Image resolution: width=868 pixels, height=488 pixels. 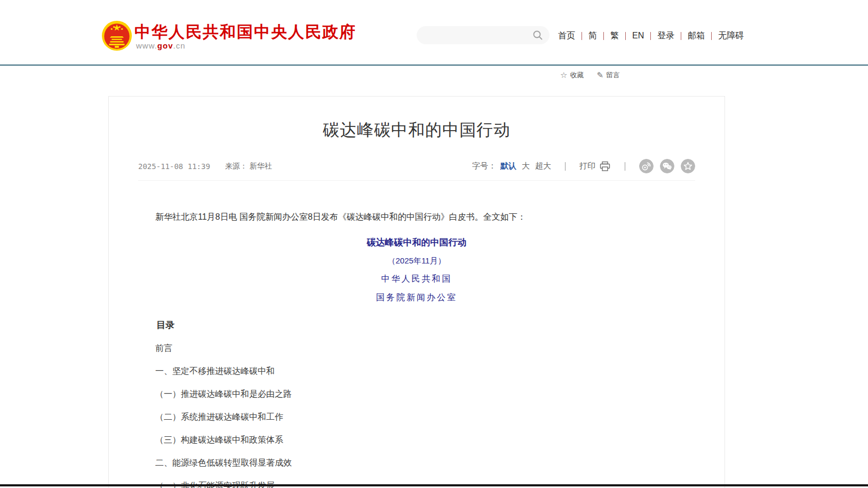 What do you see at coordinates (605, 166) in the screenshot?
I see `printer-icon` at bounding box center [605, 166].